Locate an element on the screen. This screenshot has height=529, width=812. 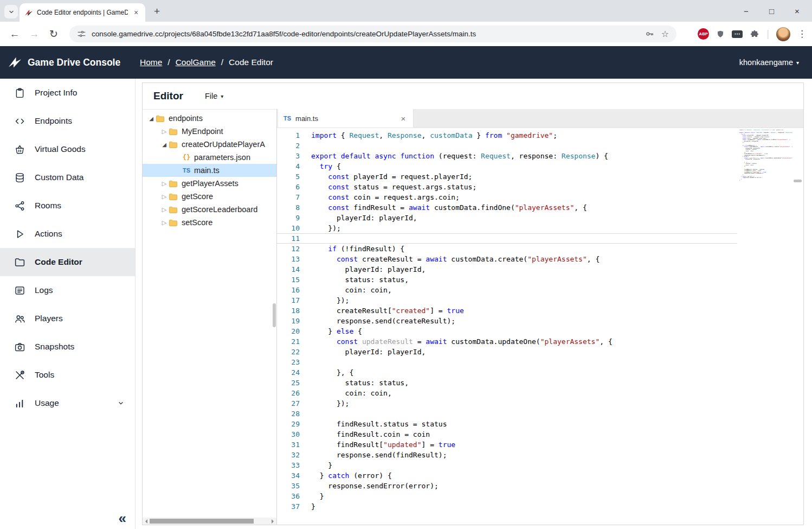
code-line: 35 response.sendError(error); is located at coordinates (507, 486).